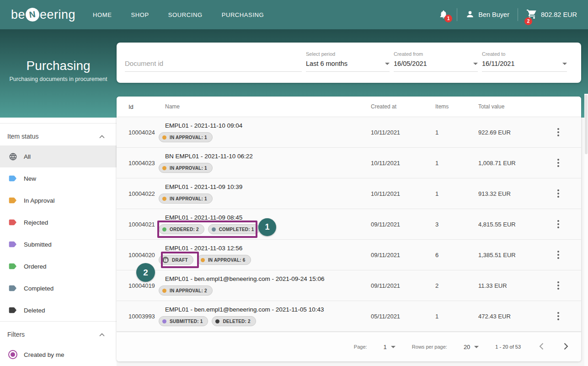 The width and height of the screenshot is (588, 366). I want to click on table-row: 10004021 EMPL01 - 2021-11-09 08:45 ORDER…, so click(349, 224).